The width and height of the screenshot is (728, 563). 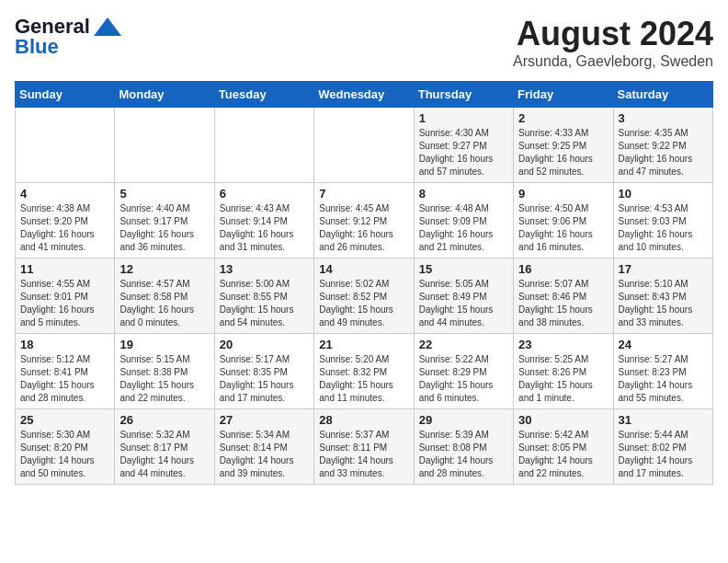 What do you see at coordinates (64, 454) in the screenshot?
I see `day-content: Sunrise: 5:30 AM Sunset: 8:20 PM Dayligh…` at bounding box center [64, 454].